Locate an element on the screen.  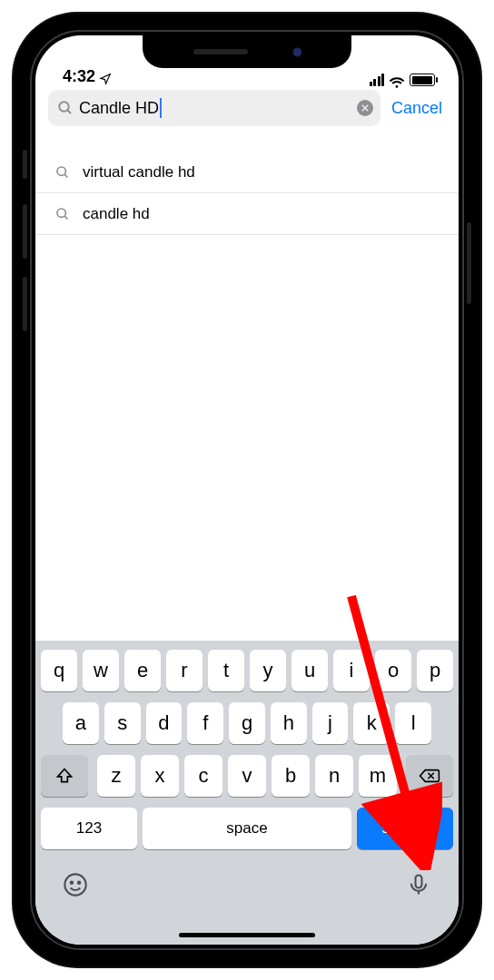
letter-key-q: q is located at coordinates (59, 671).